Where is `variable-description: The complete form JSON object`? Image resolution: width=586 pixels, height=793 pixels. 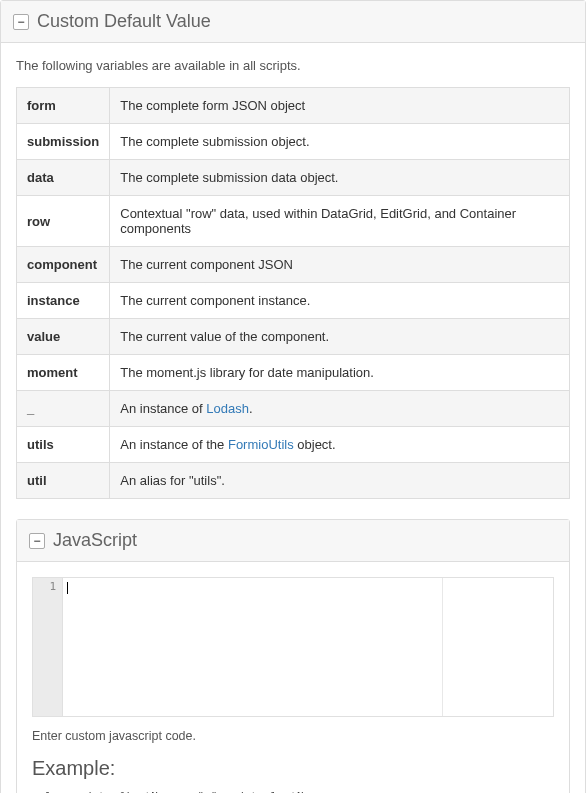 variable-description: The complete form JSON object is located at coordinates (340, 106).